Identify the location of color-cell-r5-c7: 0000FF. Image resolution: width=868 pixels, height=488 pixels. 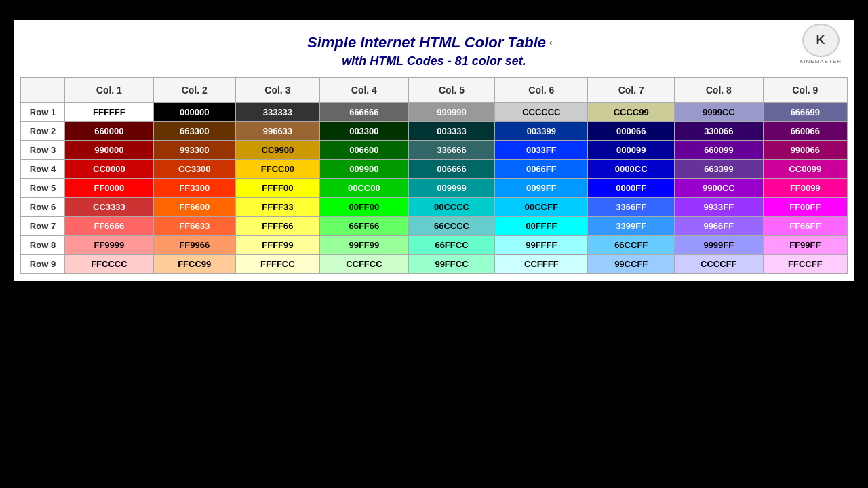
(631, 188).